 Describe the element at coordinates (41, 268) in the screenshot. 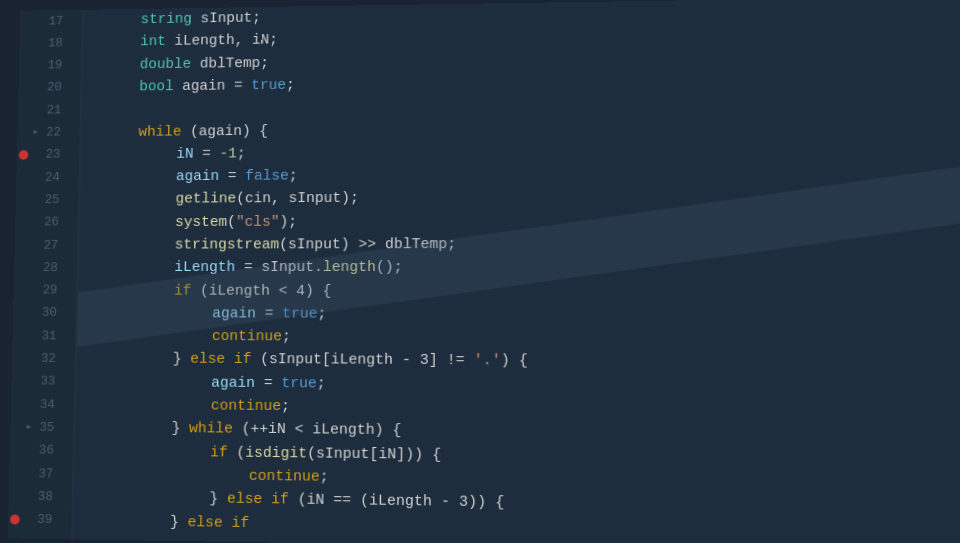

I see `line-number-28: 28` at that location.